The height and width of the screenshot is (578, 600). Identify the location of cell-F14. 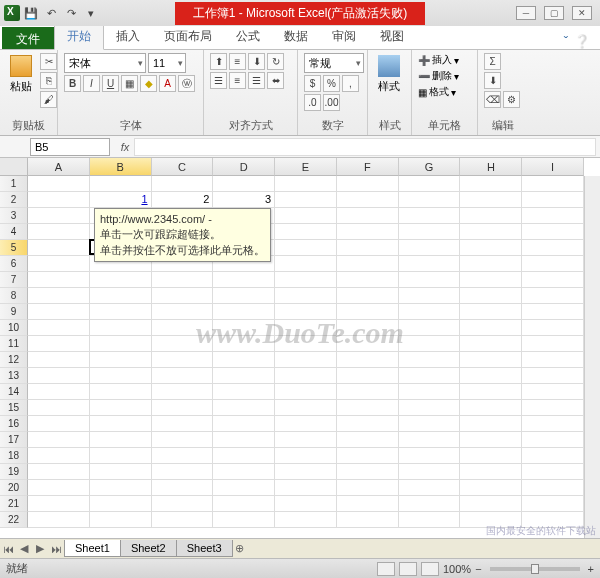
(368, 392).